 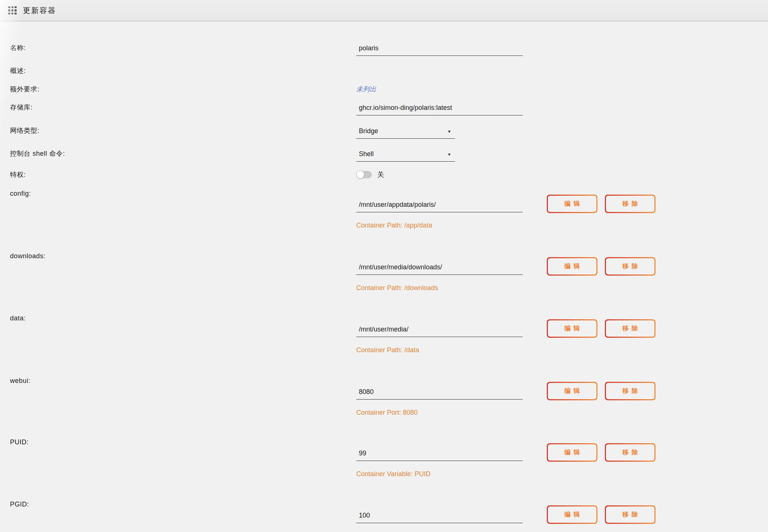 What do you see at coordinates (360, 175) in the screenshot?
I see `toggle-knob` at bounding box center [360, 175].